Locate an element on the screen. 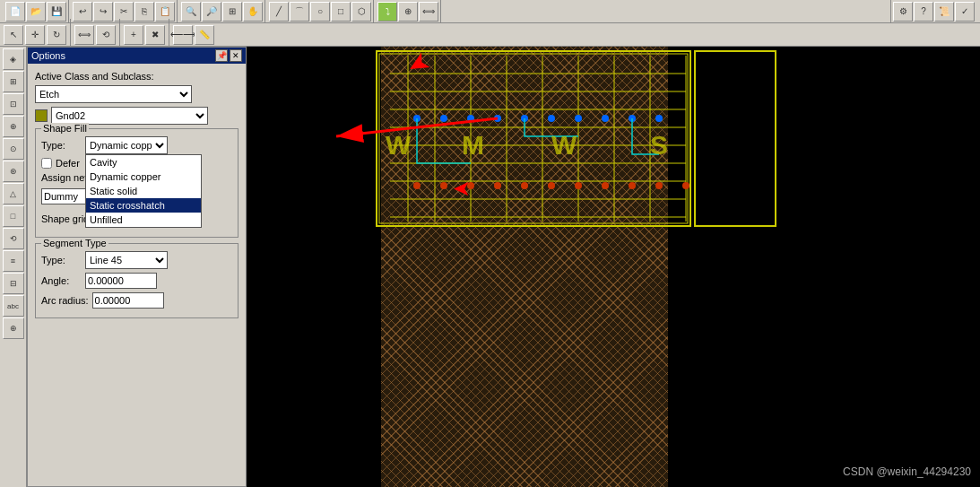 Image resolution: width=980 pixels, height=487 pixels. undo-btn: ↩ is located at coordinates (82, 12).